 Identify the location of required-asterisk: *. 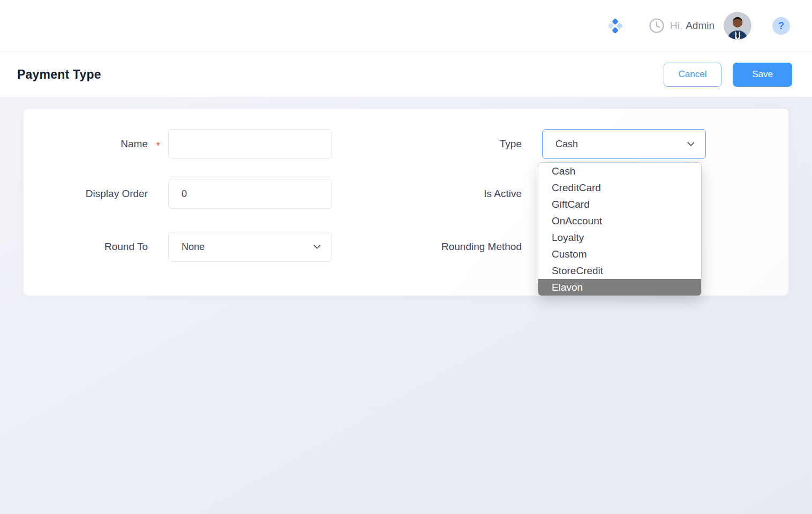
(158, 145).